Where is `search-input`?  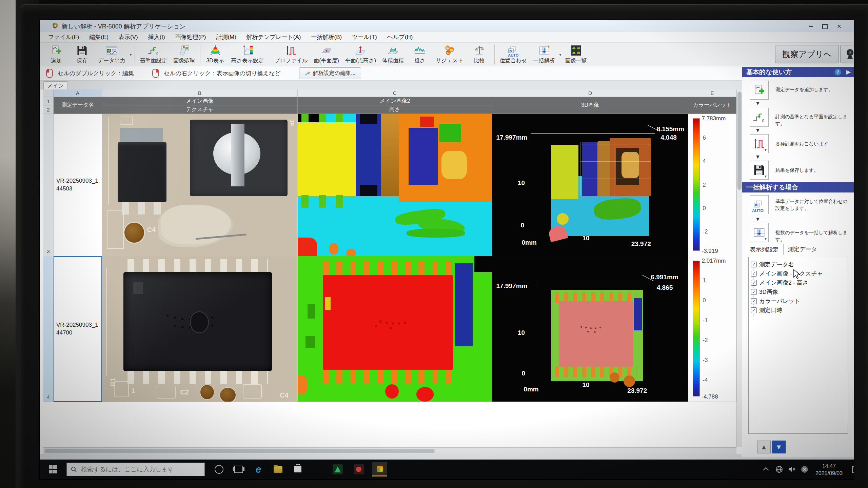
search-input is located at coordinates (137, 470).